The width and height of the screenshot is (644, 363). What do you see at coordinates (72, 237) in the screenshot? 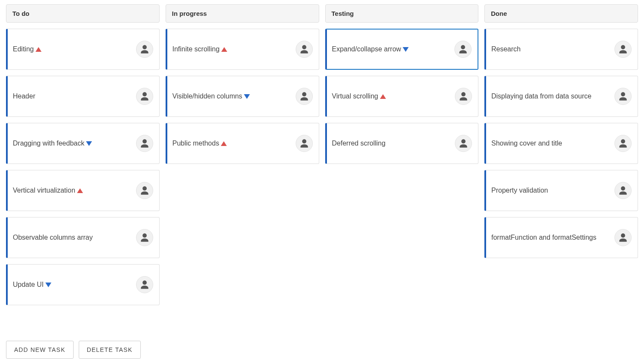
I see `card-content: Observable columns array` at bounding box center [72, 237].